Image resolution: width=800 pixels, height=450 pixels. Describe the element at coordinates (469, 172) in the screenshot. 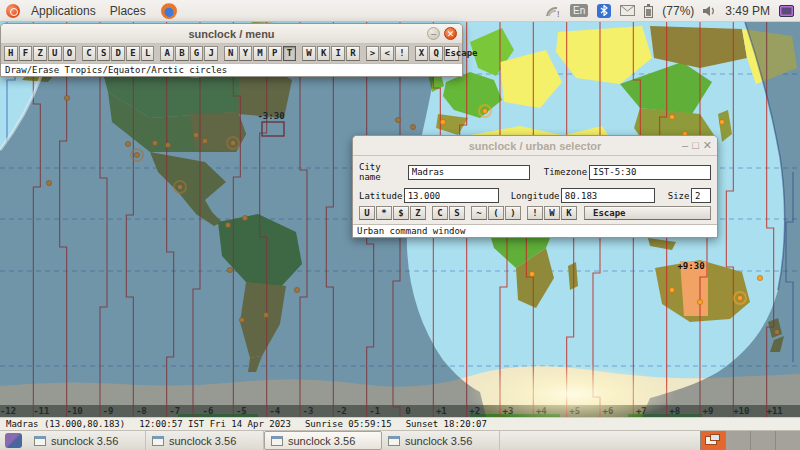

I see `city-name-input` at that location.